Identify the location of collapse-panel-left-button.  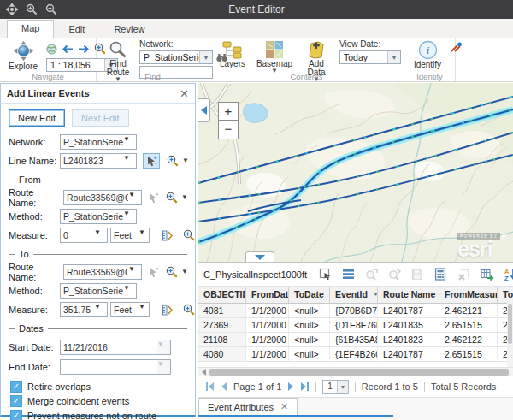
(204, 110).